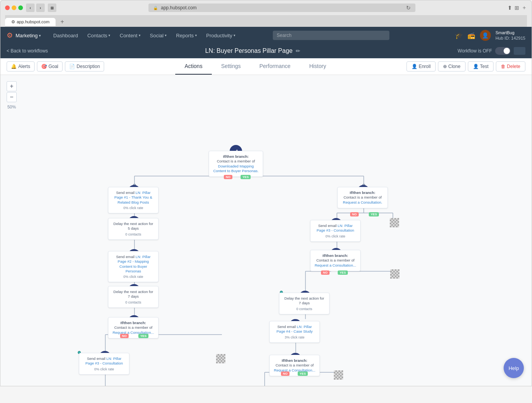 The height and width of the screenshot is (403, 532). I want to click on test-button: 👤 Test, so click(481, 66).